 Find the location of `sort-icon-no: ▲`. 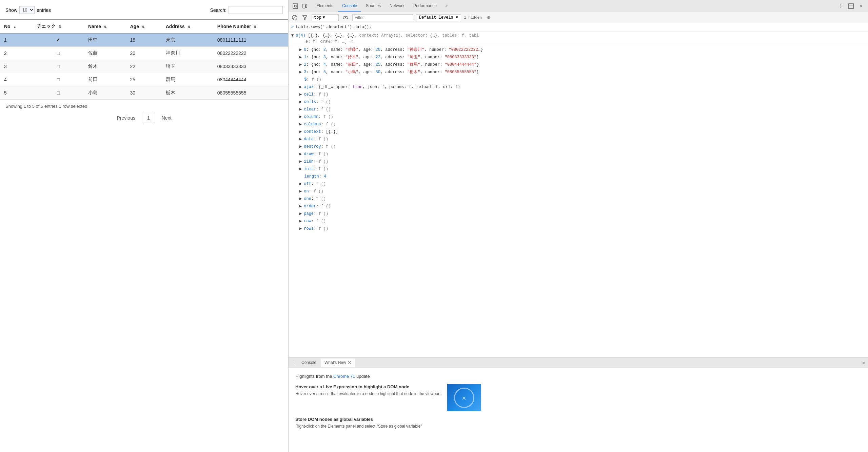

sort-icon-no: ▲ is located at coordinates (15, 27).